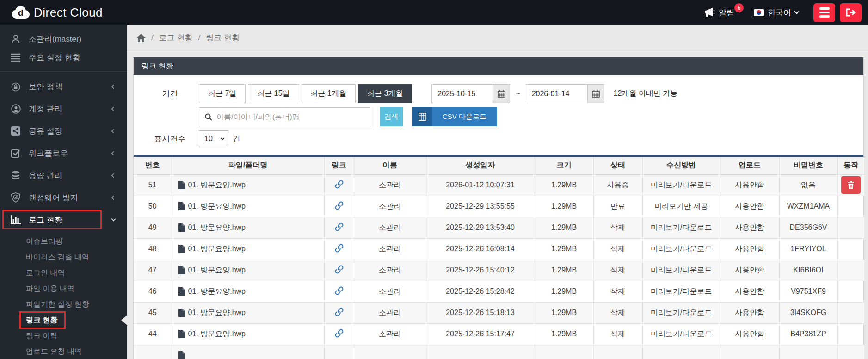 This screenshot has height=359, width=868. I want to click on language-selector: 한국어, so click(776, 13).